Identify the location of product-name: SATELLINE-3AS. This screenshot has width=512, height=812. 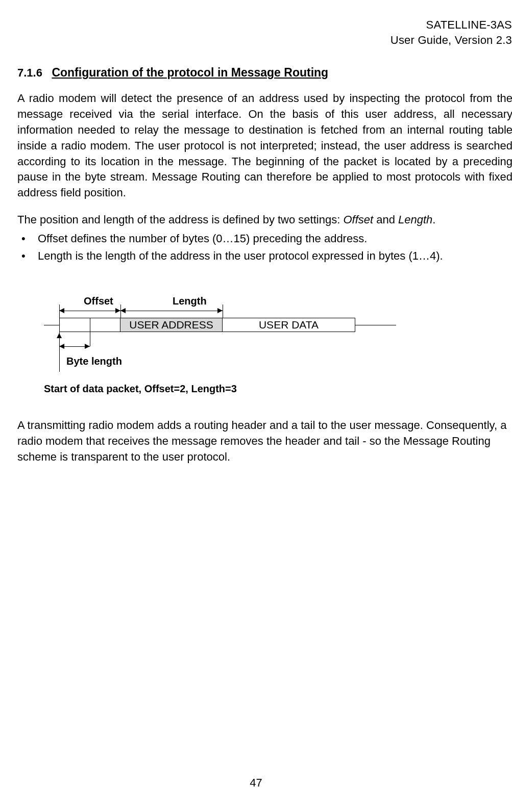
(469, 24).